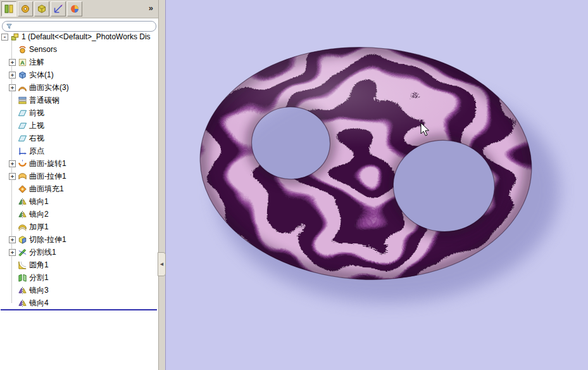 The width and height of the screenshot is (588, 370). I want to click on tab-propertymanager, so click(25, 9).